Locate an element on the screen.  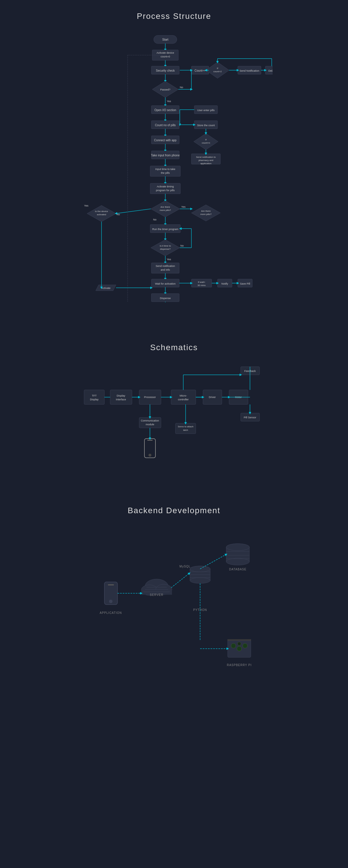
svg-text: the pills is located at coordinates (165, 173).